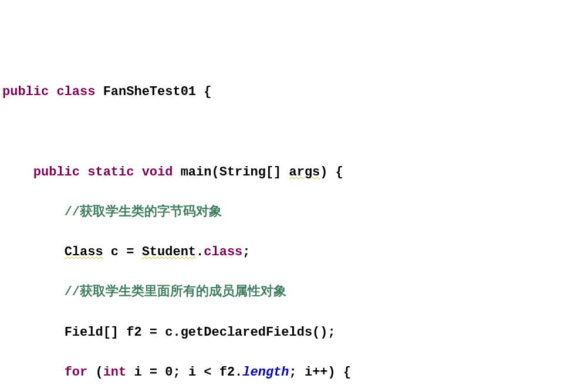 The width and height of the screenshot is (578, 392). Describe the element at coordinates (84, 332) in the screenshot. I see `type-field: Field` at that location.